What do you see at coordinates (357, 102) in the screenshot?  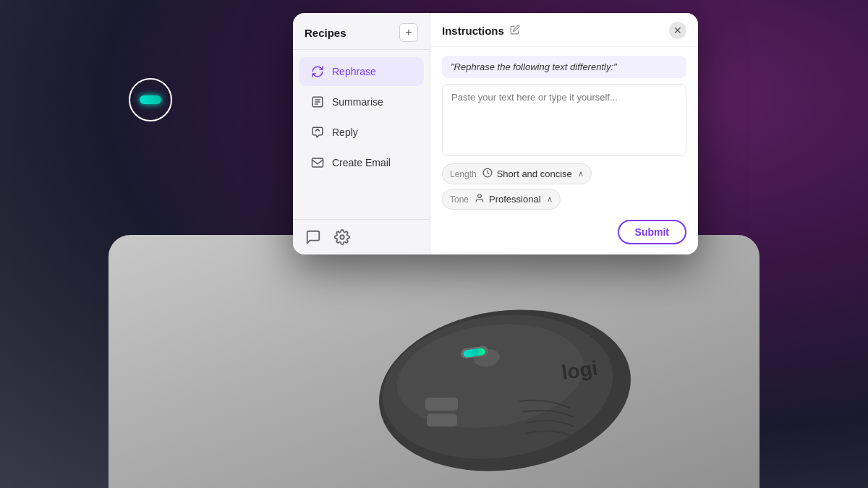 I see `summarise-label: Summarise` at bounding box center [357, 102].